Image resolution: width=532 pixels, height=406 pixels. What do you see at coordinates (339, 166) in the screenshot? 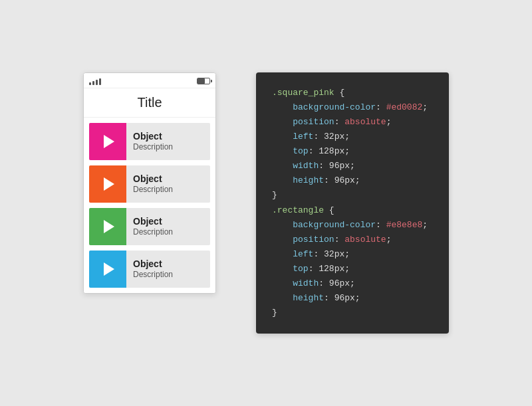
I see `val-5: 96px` at bounding box center [339, 166].